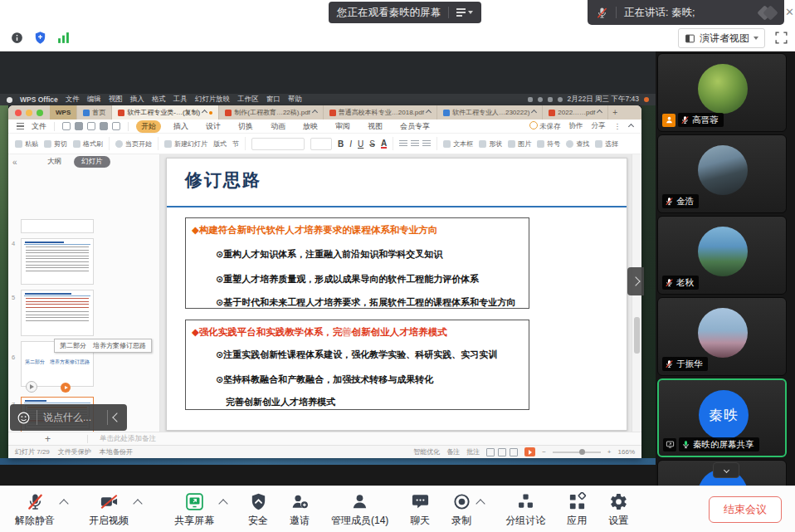 The height and width of the screenshot is (532, 795). I want to click on collapse-chat-icon, so click(116, 417).